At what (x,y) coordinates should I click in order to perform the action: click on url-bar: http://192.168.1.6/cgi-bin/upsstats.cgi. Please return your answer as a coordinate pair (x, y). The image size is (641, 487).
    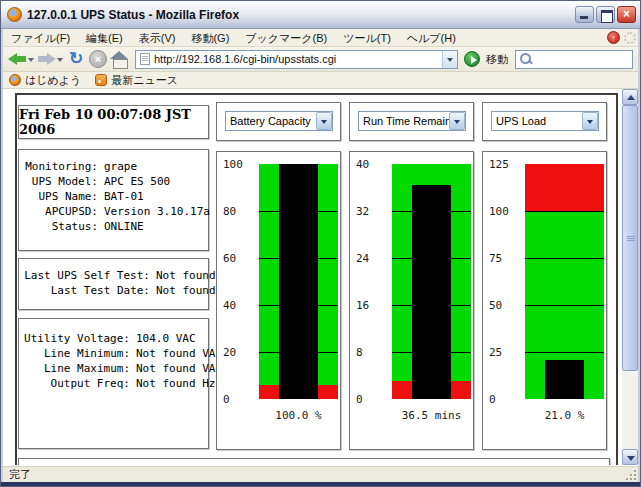
    Looking at the image, I should click on (296, 60).